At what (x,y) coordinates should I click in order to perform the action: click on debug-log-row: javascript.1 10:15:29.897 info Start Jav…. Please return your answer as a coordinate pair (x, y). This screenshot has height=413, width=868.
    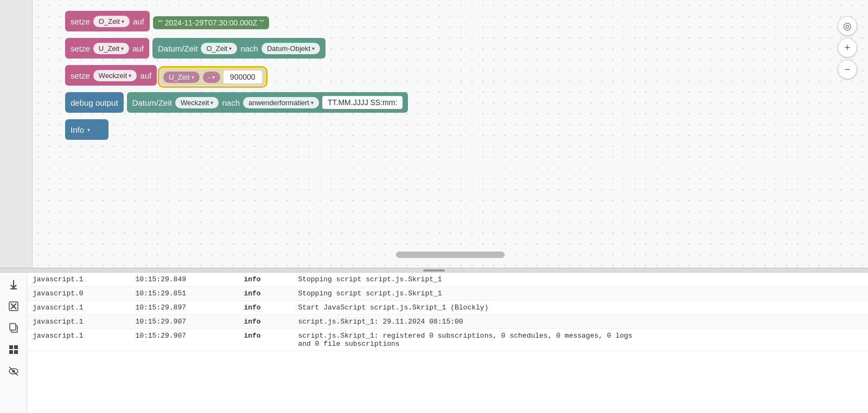
    Looking at the image, I should click on (448, 308).